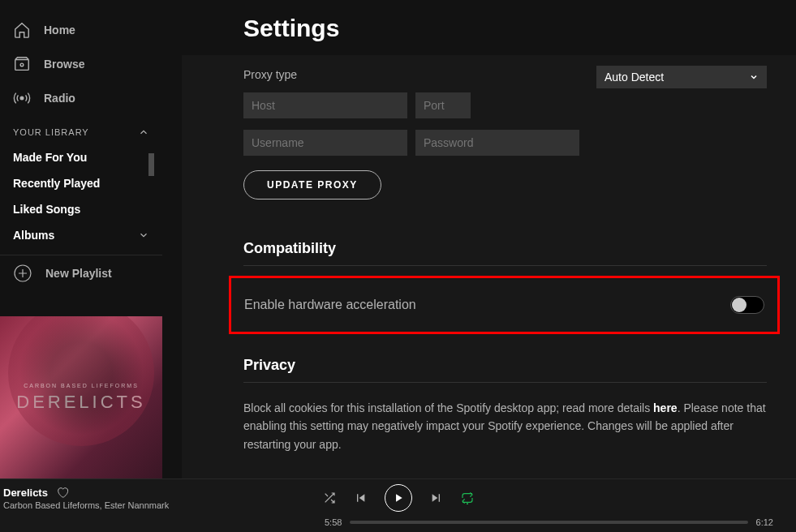  What do you see at coordinates (81, 209) in the screenshot?
I see `lib-liked-songs: Liked Songs` at bounding box center [81, 209].